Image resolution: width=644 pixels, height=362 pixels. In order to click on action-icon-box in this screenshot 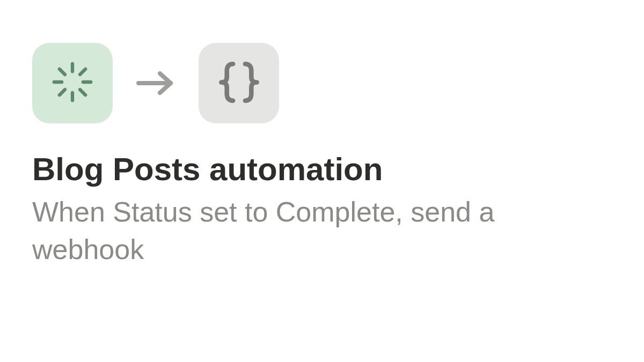, I will do `click(239, 83)`.